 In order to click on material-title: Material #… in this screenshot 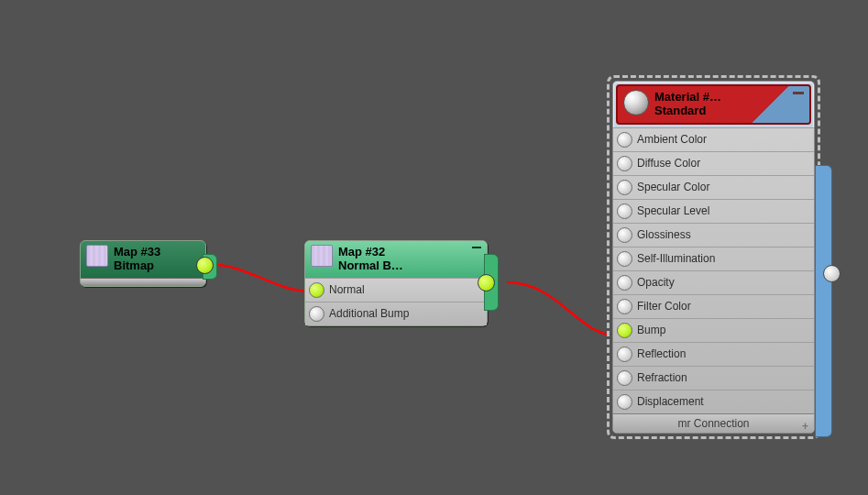, I will do `click(687, 97)`.